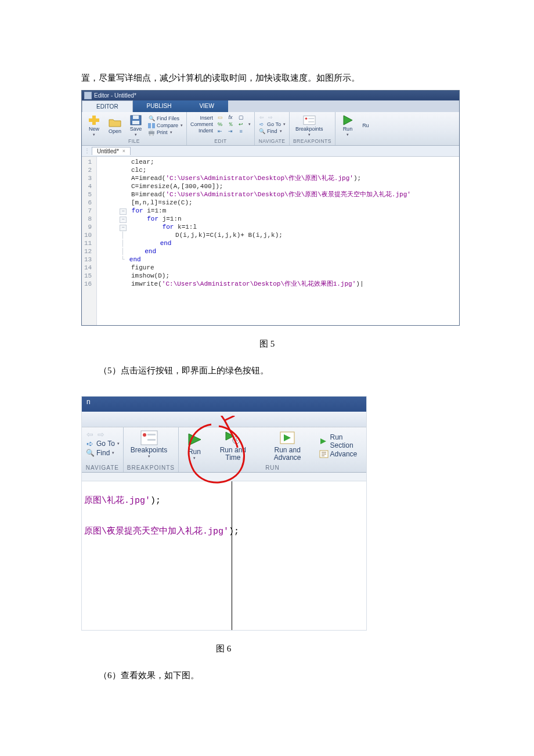 This screenshot has height=756, width=534. Describe the element at coordinates (159, 106) in the screenshot. I see `tab-publish: PUBLISH` at that location.